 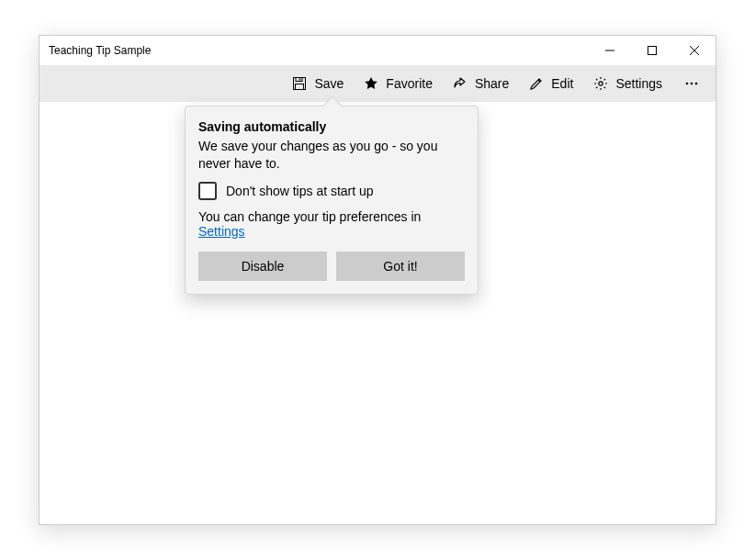 What do you see at coordinates (400, 266) in the screenshot?
I see `got-it-button: Got it!` at bounding box center [400, 266].